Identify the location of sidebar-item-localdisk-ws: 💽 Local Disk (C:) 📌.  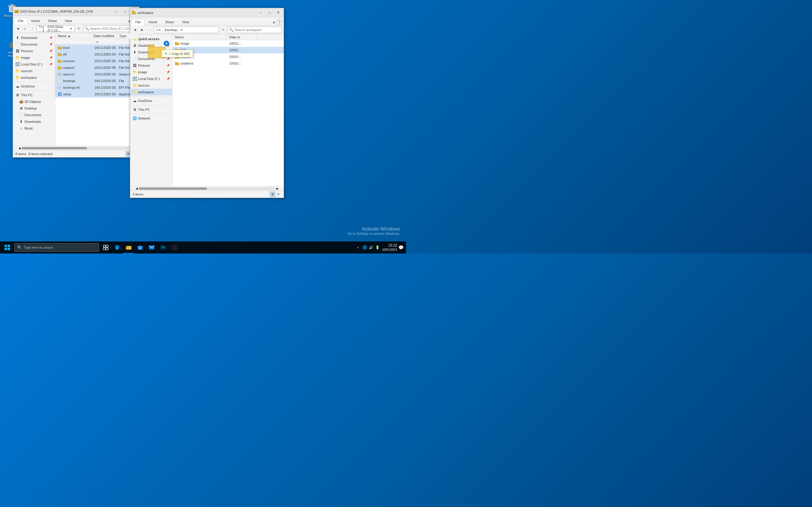
(151, 79).